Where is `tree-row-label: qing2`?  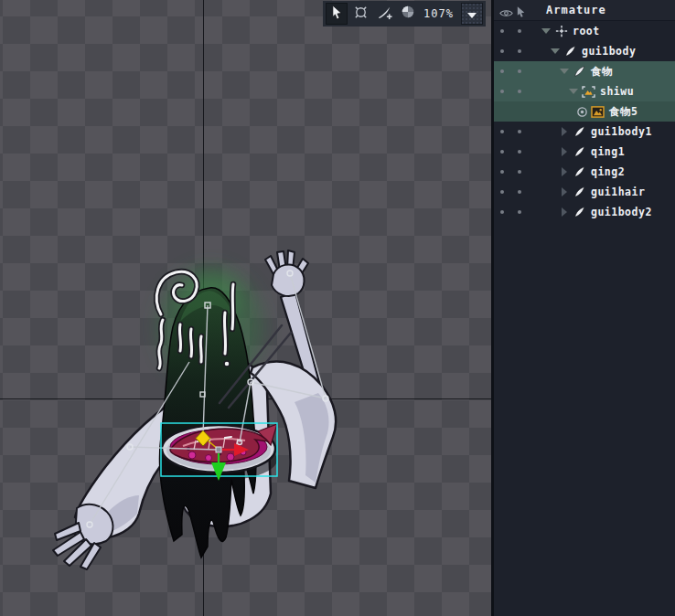 tree-row-label: qing2 is located at coordinates (607, 172).